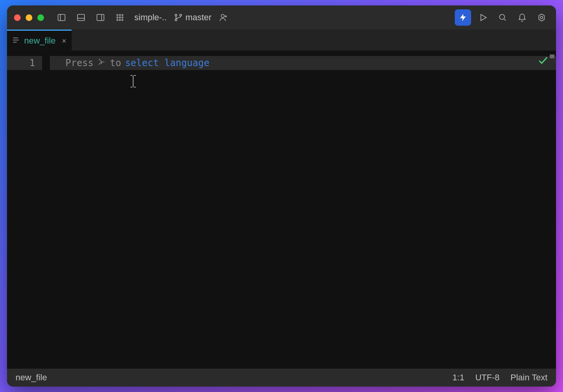 Image resolution: width=563 pixels, height=392 pixels. I want to click on zoom-window-button, so click(40, 18).